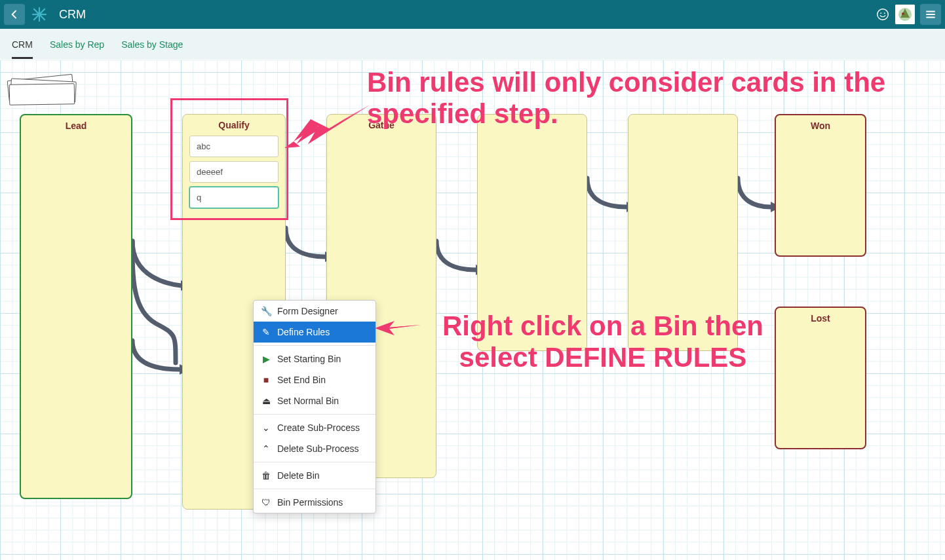 The image size is (945, 560). I want to click on menu-item-label: Set Normal Bin, so click(308, 401).